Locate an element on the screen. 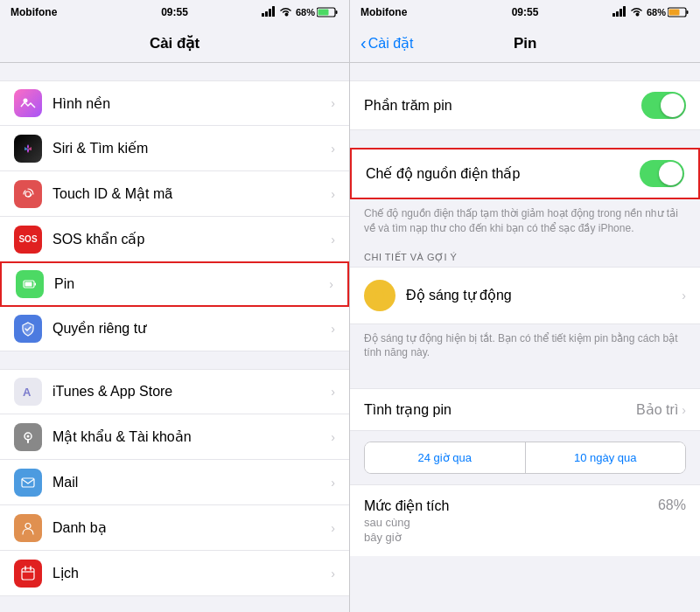 This screenshot has width=700, height=612. section-chedo: Chế độ nguồn điện thấp Chế độ nguồn điện… is located at coordinates (525, 198).